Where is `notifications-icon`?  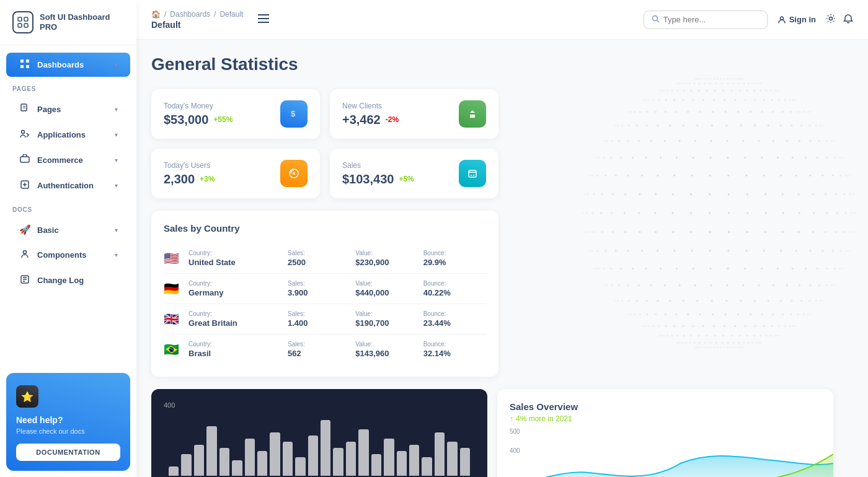
notifications-icon is located at coordinates (848, 20).